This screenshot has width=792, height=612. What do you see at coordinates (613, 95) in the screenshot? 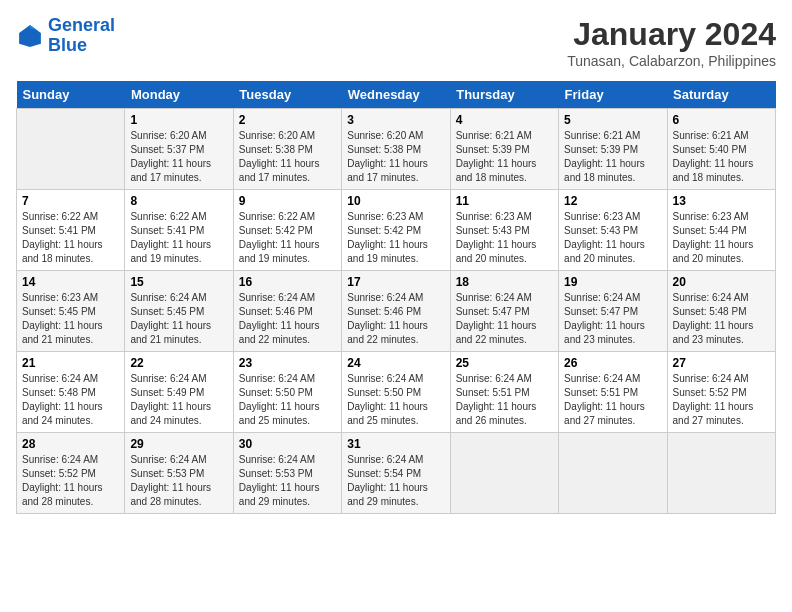
I see `day-header-friday: Friday` at bounding box center [613, 95].